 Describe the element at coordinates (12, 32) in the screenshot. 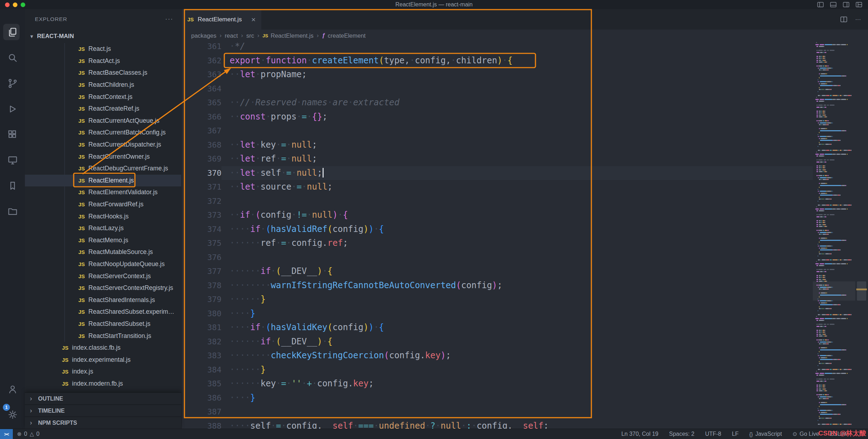

I see `explorer-icon` at that location.